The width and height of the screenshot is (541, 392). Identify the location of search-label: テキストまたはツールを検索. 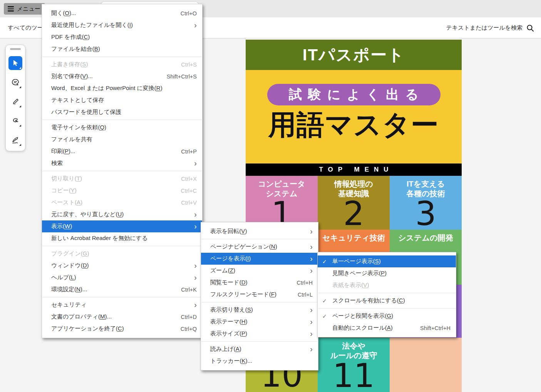
(484, 28).